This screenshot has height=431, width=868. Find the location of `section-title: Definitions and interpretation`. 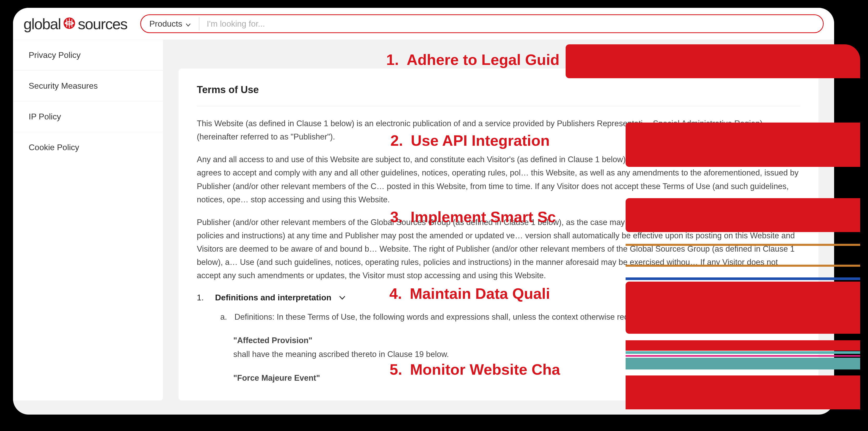

section-title: Definitions and interpretation is located at coordinates (273, 298).